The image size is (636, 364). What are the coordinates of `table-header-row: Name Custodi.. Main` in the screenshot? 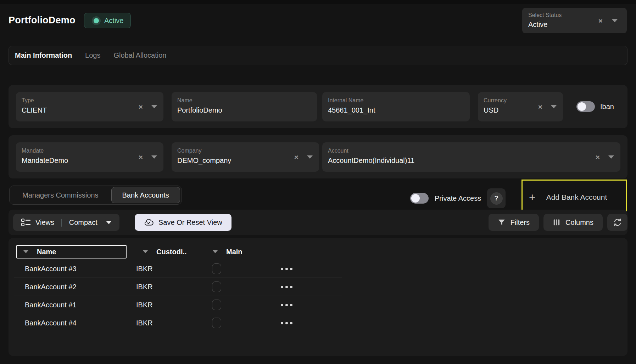 It's located at (318, 252).